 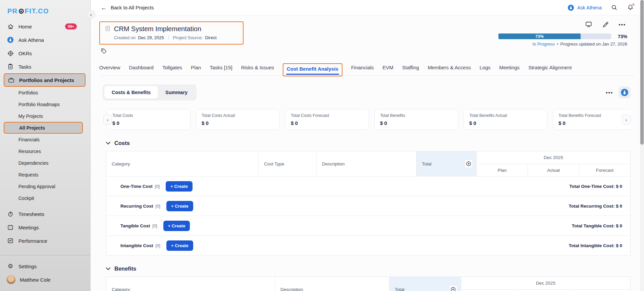 What do you see at coordinates (30, 151) in the screenshot?
I see `sidebar-subitem-label: Resources` at bounding box center [30, 151].